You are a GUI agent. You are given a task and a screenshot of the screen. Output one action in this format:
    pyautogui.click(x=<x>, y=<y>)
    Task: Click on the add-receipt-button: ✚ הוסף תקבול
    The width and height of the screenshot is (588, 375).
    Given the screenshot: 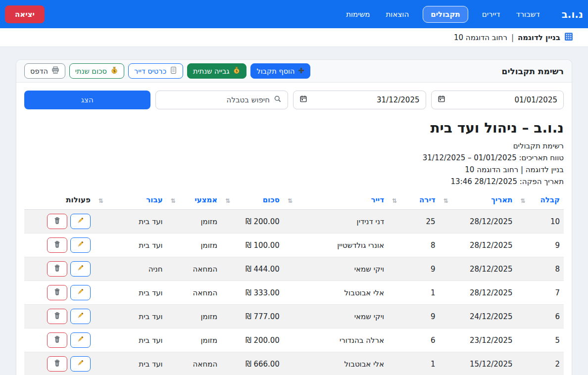 What is the action you would take?
    pyautogui.click(x=280, y=71)
    